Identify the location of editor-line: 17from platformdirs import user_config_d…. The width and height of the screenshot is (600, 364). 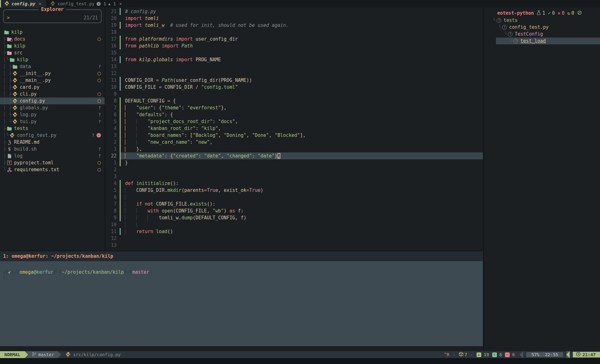
(294, 39).